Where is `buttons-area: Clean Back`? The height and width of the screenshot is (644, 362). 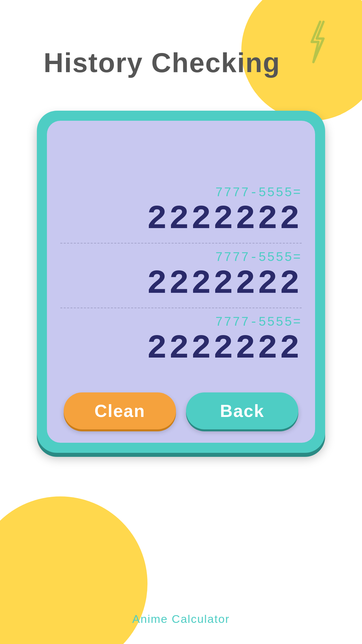
buttons-area: Clean Back is located at coordinates (181, 413).